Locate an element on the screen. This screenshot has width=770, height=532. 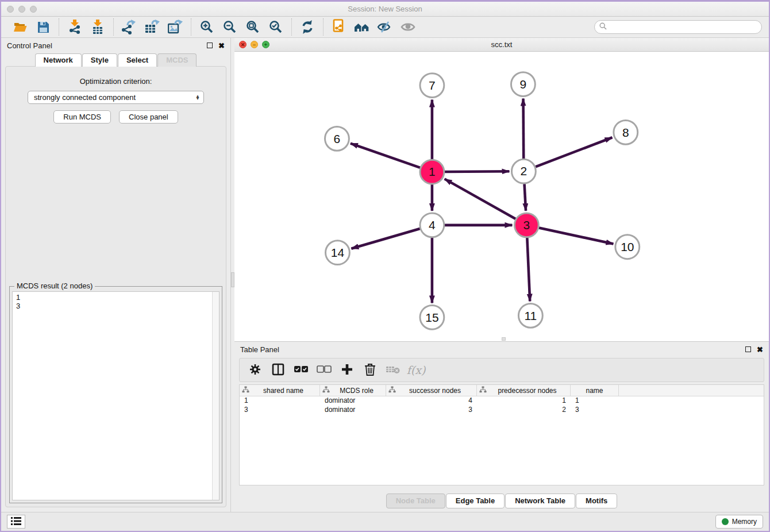
svg-text: 3 is located at coordinates (527, 225).